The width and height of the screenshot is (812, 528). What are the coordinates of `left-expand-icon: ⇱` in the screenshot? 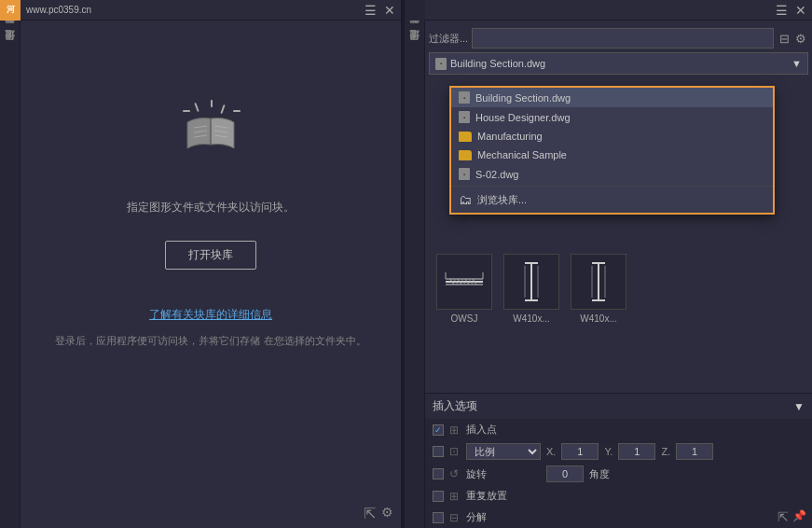 It's located at (369, 513).